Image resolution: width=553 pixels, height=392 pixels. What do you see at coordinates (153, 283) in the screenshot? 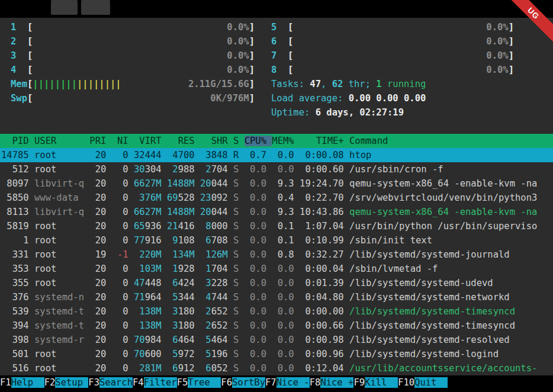
I see `cell-virt: 448` at bounding box center [153, 283].